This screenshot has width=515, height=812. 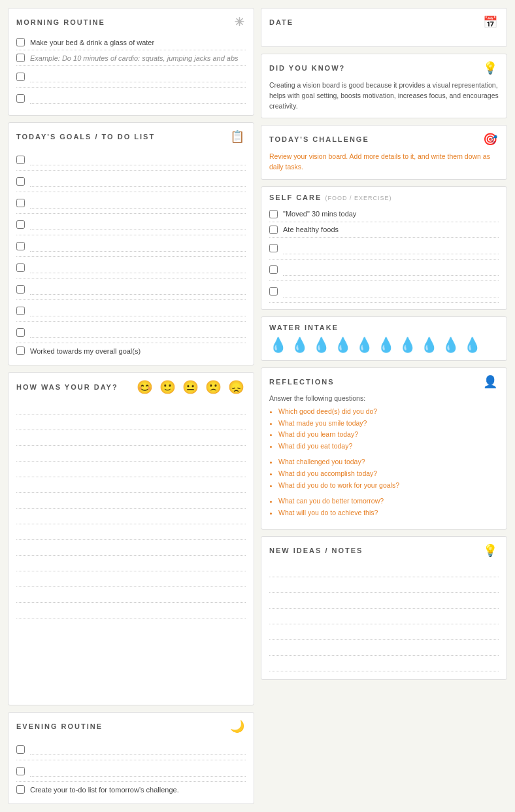 I want to click on morning-item-1: Make your bed & drink a glass of water, so click(x=131, y=42).